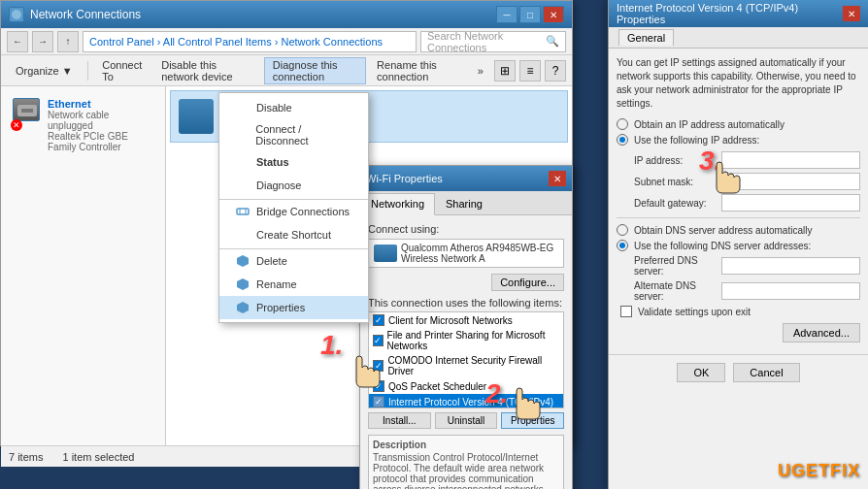 This screenshot has width=868, height=489. What do you see at coordinates (647, 37) in the screenshot?
I see `general-tab: General` at bounding box center [647, 37].